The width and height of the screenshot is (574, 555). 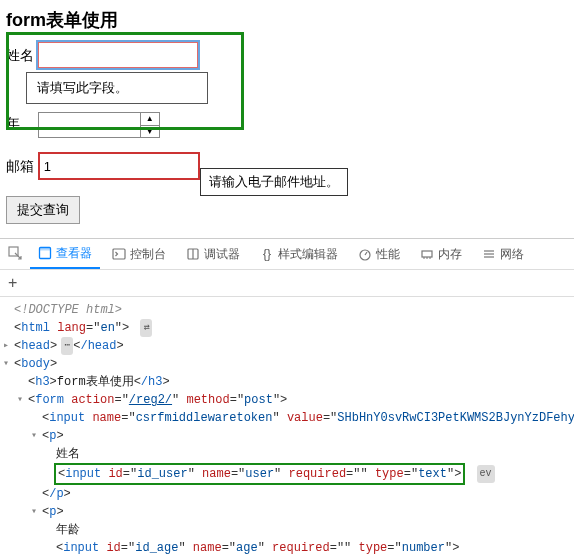 What do you see at coordinates (441, 254) in the screenshot?
I see `tab-memory: 内存` at bounding box center [441, 254].